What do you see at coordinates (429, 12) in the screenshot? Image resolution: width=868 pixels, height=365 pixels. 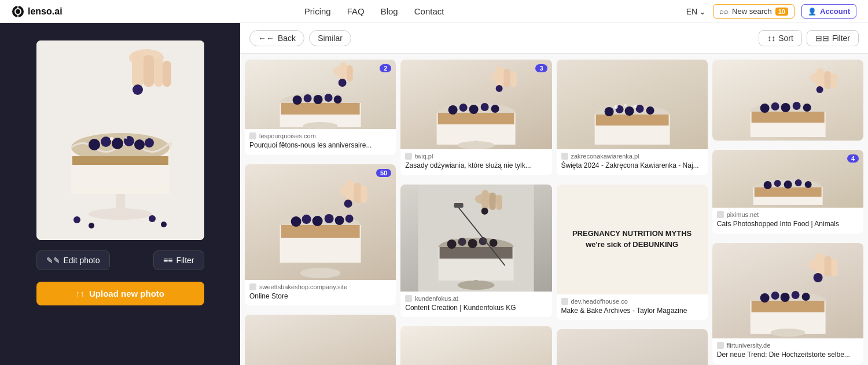 I see `nav-contact: Contact` at bounding box center [429, 12].